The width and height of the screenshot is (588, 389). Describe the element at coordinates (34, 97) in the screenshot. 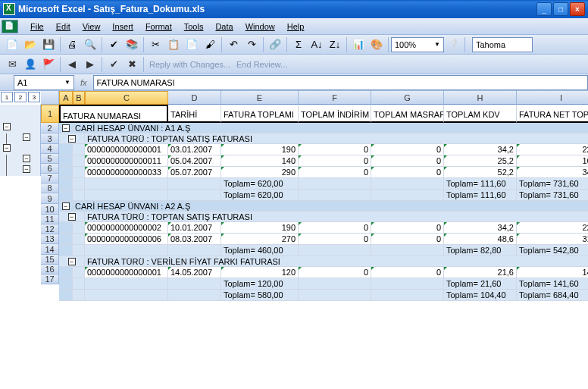

I see `outline-level-3: 3` at that location.